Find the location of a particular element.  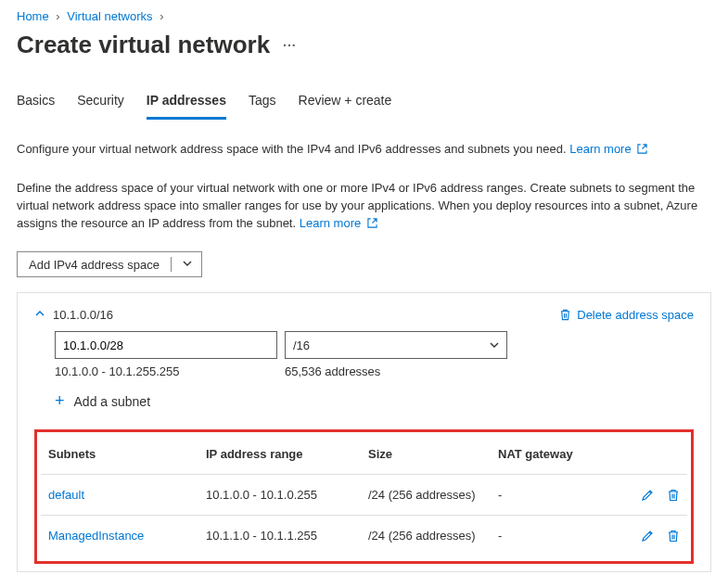

subnet-link-default: default is located at coordinates (67, 495).